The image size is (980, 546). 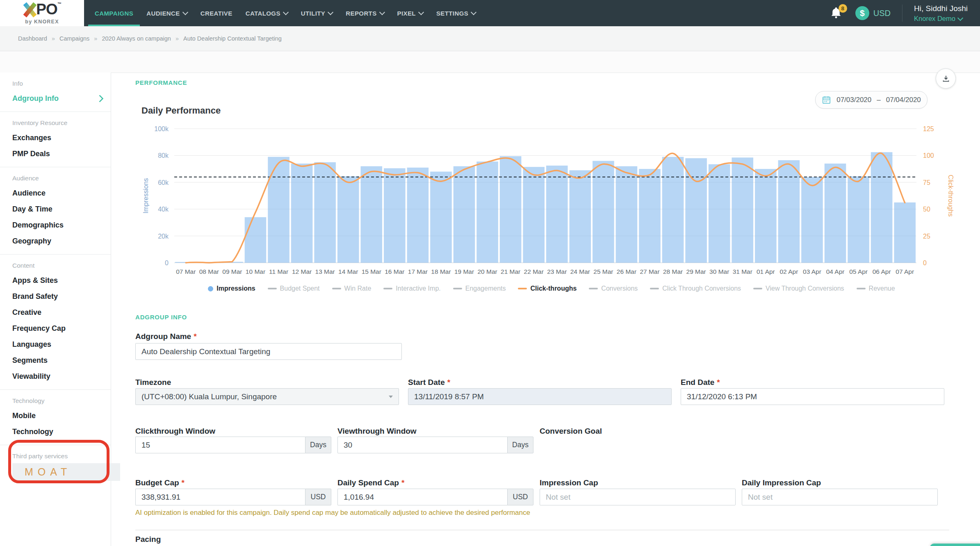 What do you see at coordinates (876, 289) in the screenshot?
I see `legend-item-revenue: Revenue` at bounding box center [876, 289].